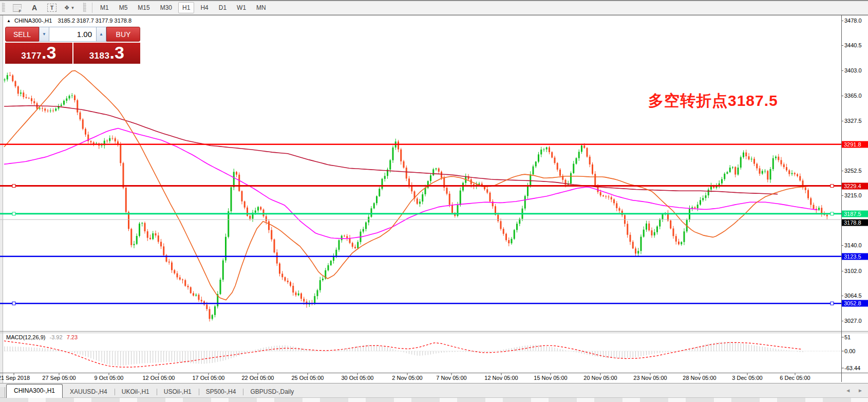  I want to click on tab-scroll-left-icon: ◄, so click(848, 391).